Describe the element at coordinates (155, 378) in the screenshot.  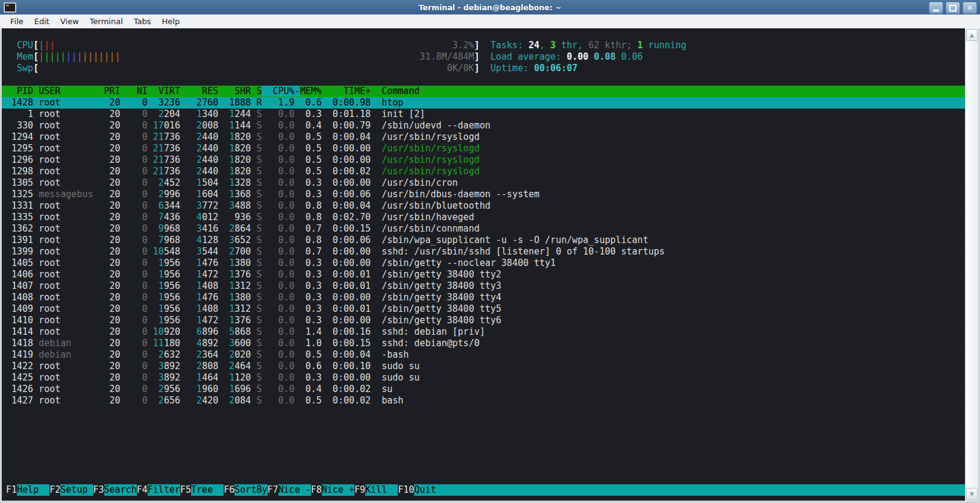
I see `mem-number-high: 3` at that location.